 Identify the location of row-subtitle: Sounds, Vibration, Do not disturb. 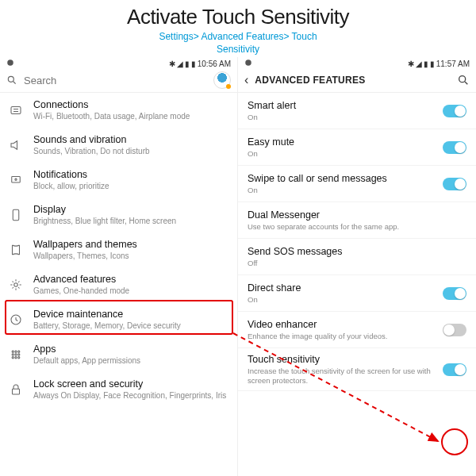
(132, 152).